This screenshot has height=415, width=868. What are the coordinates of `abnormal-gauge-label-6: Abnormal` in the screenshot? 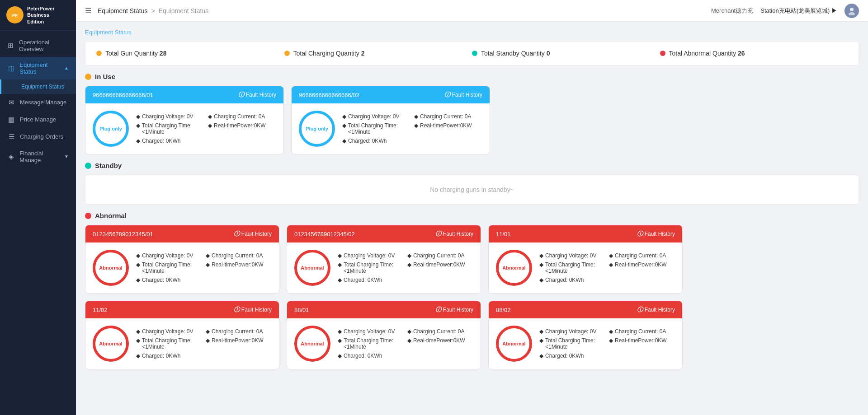 It's located at (514, 344).